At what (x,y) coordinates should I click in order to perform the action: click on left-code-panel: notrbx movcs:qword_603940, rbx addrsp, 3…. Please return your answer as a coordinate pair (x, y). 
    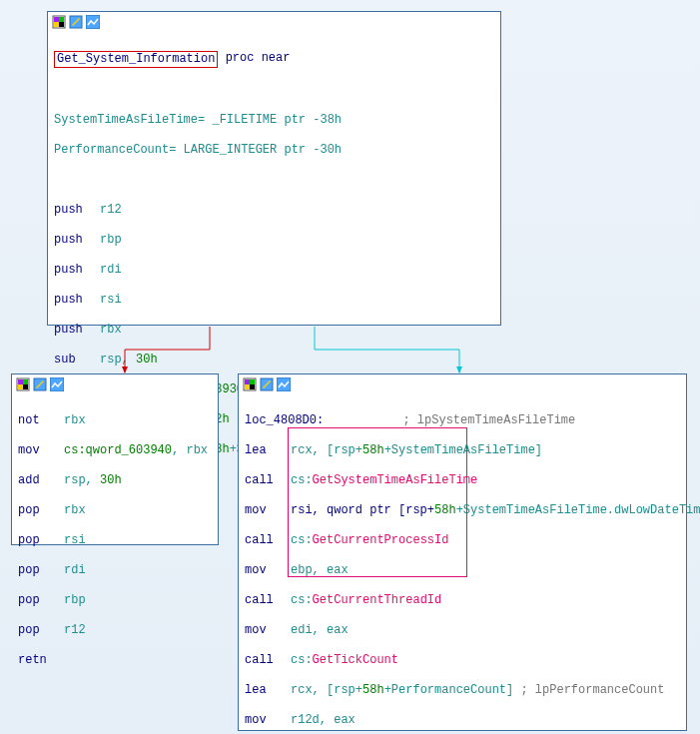
    Looking at the image, I should click on (115, 459).